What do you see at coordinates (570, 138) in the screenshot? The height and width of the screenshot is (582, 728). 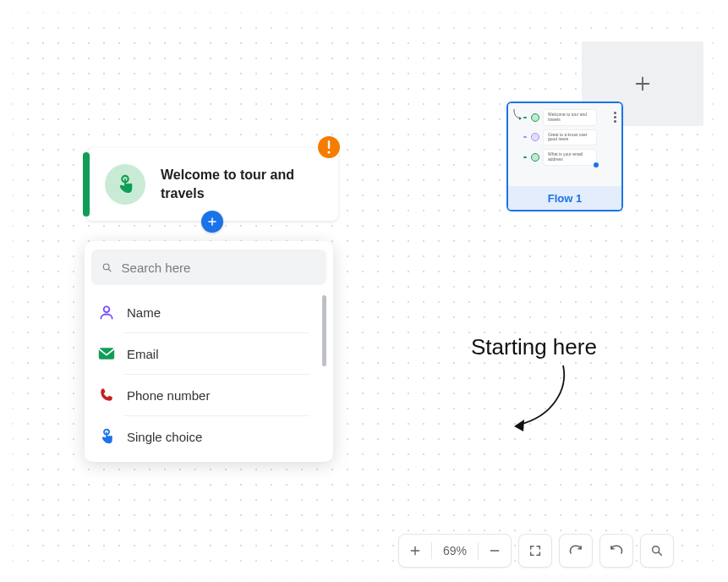 I see `preview-bubble: Great to a know user good news` at bounding box center [570, 138].